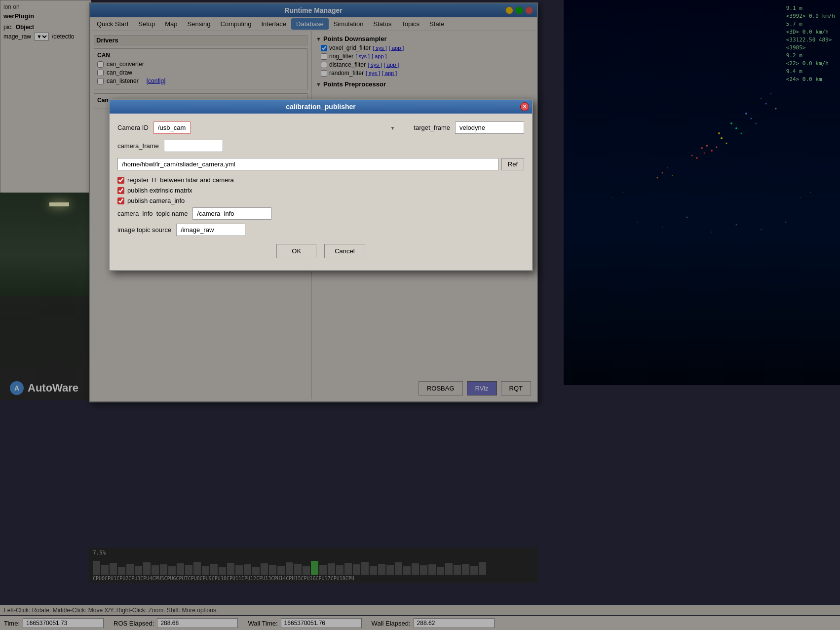 Image resolution: width=840 pixels, height=630 pixels. Describe the element at coordinates (308, 164) in the screenshot. I see `file-path-input` at that location.